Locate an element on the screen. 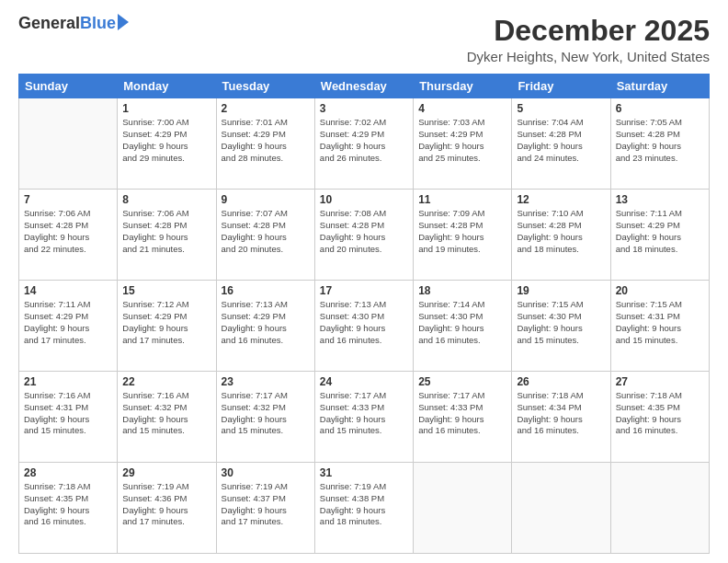 The width and height of the screenshot is (728, 563). calendar-header-monday: Monday is located at coordinates (167, 86).